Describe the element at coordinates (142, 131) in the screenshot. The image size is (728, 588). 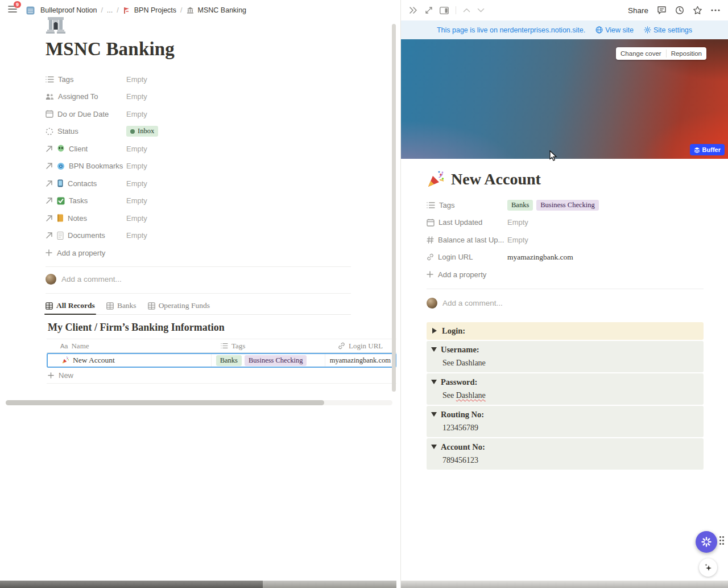
I see `status-badge: Inbox` at that location.